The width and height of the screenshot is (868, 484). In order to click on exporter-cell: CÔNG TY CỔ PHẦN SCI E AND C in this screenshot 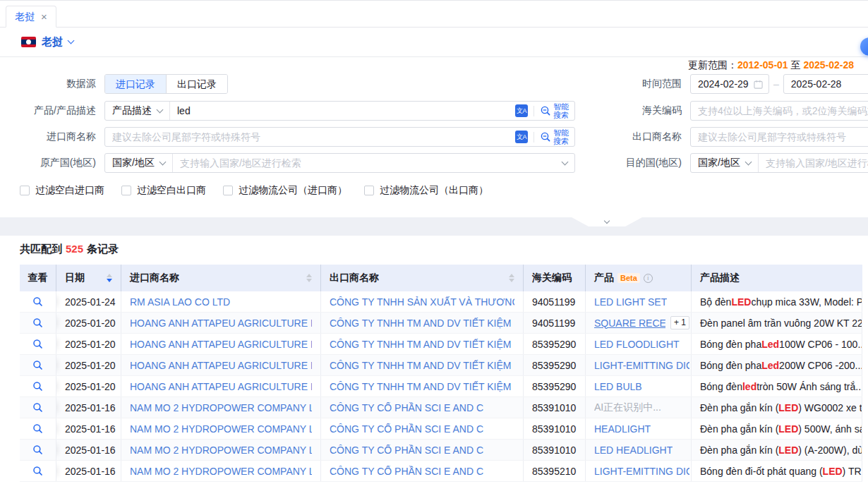, I will do `click(422, 429)`.